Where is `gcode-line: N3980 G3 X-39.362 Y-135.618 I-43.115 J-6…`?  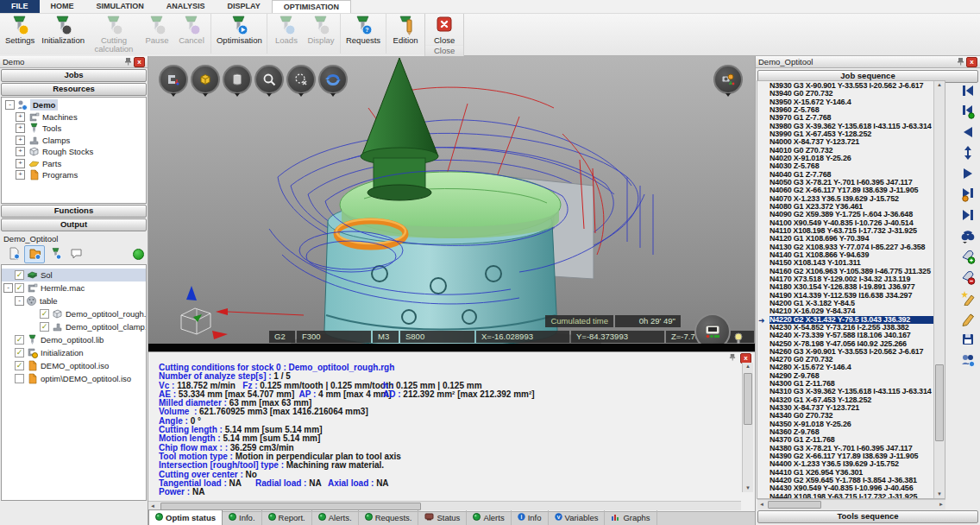
gcode-line: N3980 G3 X-39.362 Y-135.618 I-43.115 J-6… is located at coordinates (858, 126).